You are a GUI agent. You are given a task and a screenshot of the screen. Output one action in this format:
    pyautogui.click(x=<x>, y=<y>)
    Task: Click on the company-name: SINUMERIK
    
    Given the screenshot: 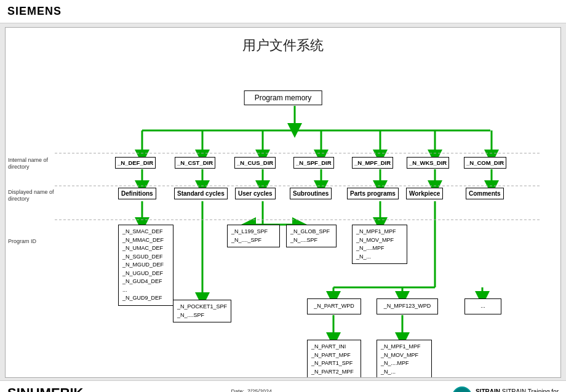 What is the action you would take?
    pyautogui.click(x=54, y=389)
    